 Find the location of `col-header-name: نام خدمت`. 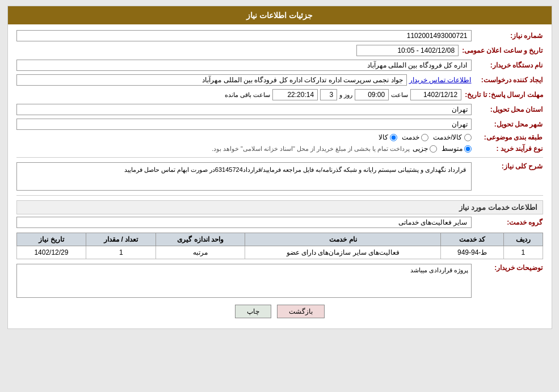

col-header-name: نام خدمت is located at coordinates (343, 239).